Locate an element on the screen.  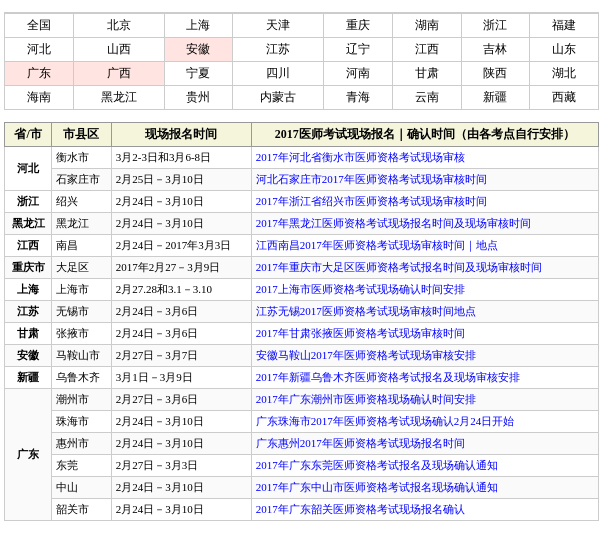
city-cell: 黑龙江 is located at coordinates (82, 224).